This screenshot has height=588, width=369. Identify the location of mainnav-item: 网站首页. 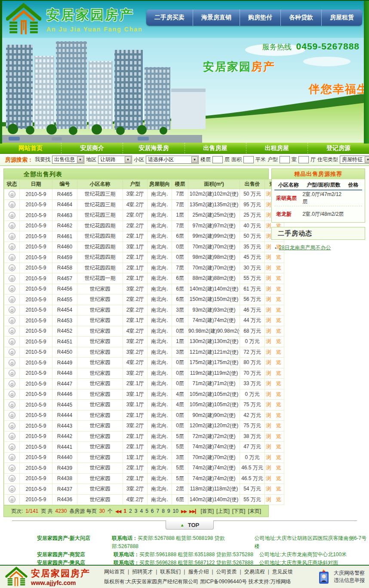
(31, 148).